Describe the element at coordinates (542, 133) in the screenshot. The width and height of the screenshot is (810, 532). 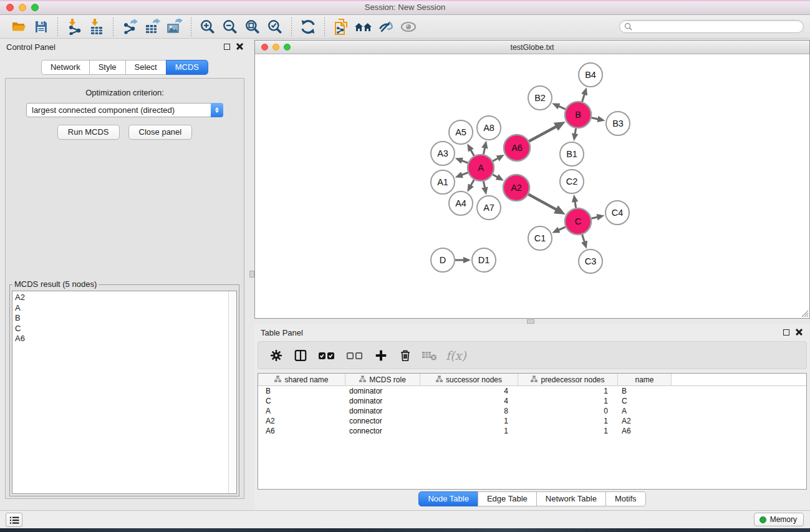
I see `graph-edge-A6-B` at that location.